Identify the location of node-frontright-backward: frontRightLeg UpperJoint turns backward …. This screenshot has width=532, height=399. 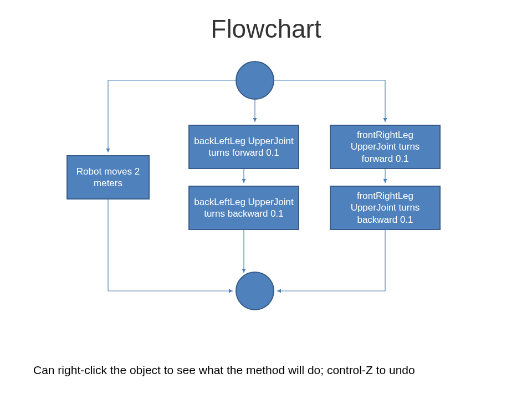
(385, 208).